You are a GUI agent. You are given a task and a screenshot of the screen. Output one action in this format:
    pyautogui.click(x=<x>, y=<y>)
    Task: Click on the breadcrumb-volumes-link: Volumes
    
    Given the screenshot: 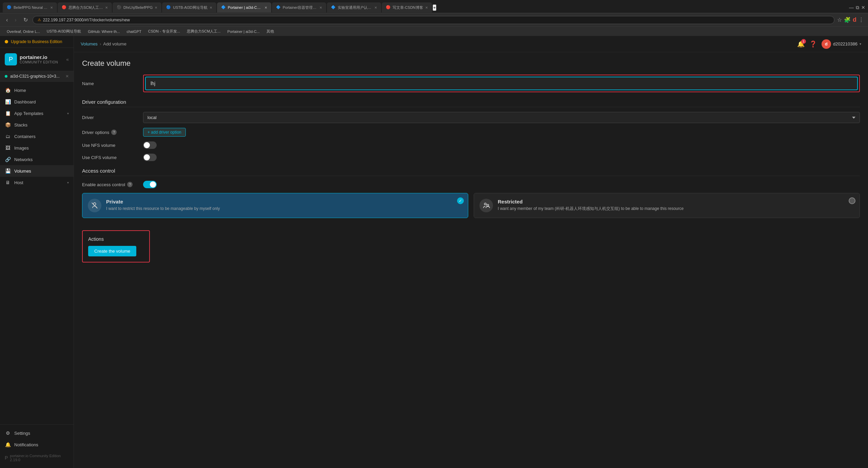 What is the action you would take?
    pyautogui.click(x=89, y=44)
    